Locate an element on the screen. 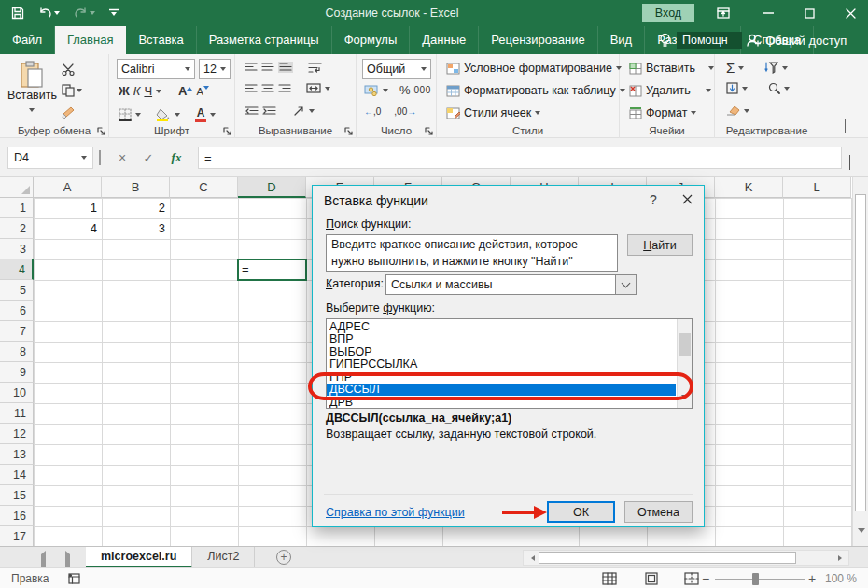 This screenshot has width=868, height=588. select-all-corner is located at coordinates (17, 188).